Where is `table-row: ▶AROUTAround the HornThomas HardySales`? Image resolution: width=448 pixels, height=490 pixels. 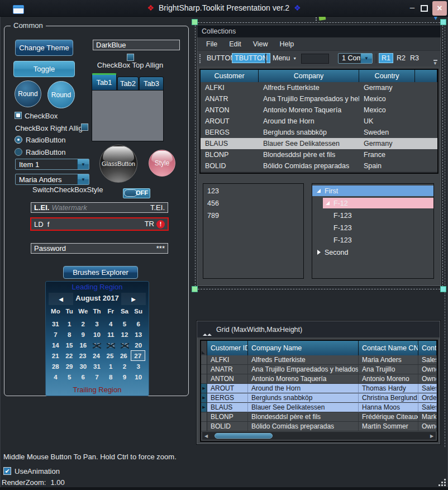
table-row: ▶AROUTAround the HornThomas HardySales is located at coordinates (319, 389).